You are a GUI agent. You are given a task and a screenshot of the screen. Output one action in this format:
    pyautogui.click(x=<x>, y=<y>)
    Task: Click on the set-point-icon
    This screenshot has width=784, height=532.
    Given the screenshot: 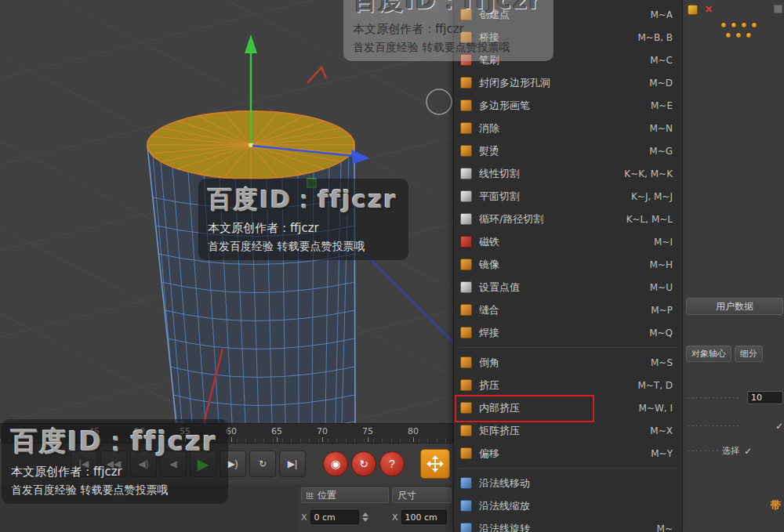 What is the action you would take?
    pyautogui.click(x=466, y=287)
    